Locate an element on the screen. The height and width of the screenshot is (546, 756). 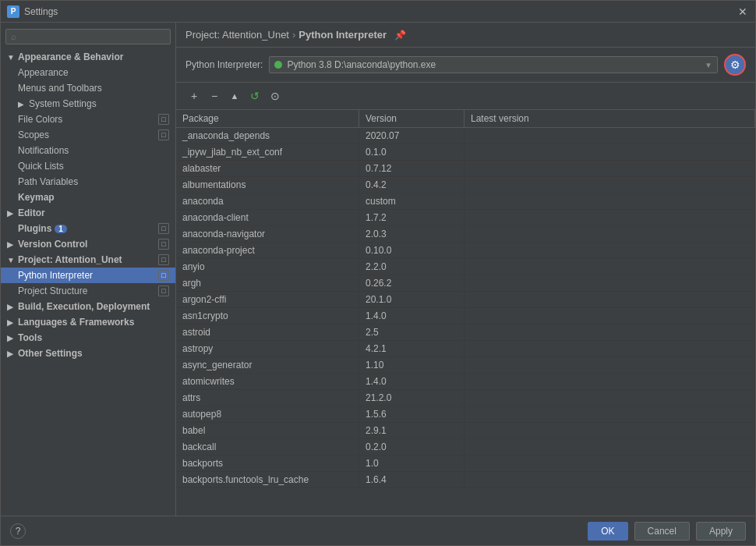
interpreter-select: Python 3.8 D:\anaconda\python.exe ▼ is located at coordinates (493, 65).